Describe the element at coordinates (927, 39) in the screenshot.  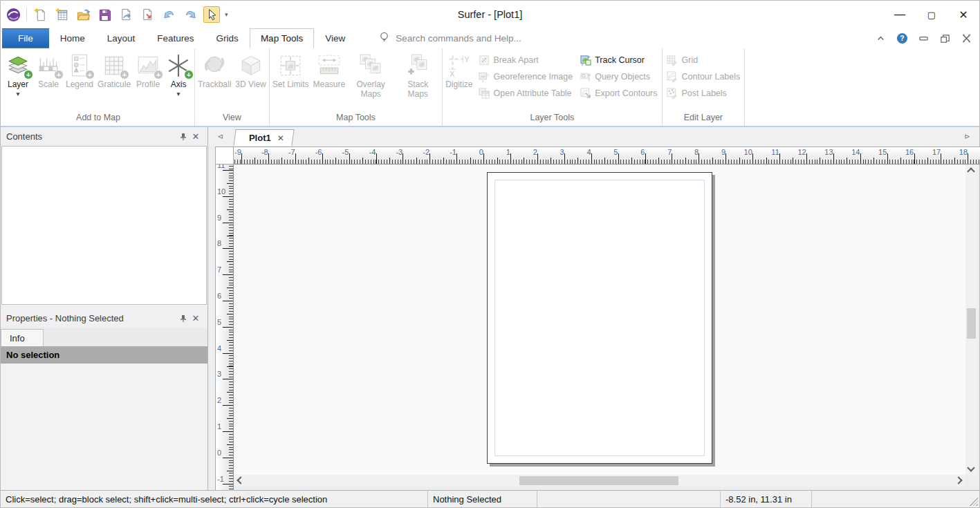
I see `ribbon-window-icons: ?` at that location.